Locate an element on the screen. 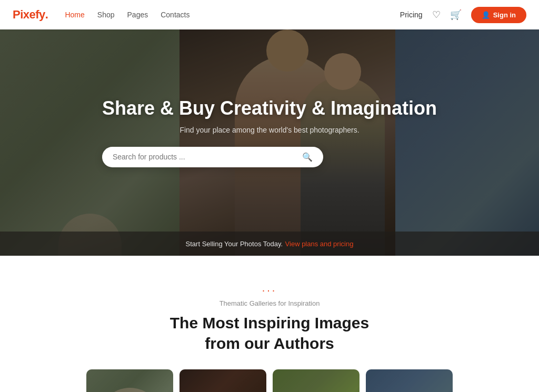 The width and height of the screenshot is (539, 392). pricing-link: Pricing is located at coordinates (412, 15).